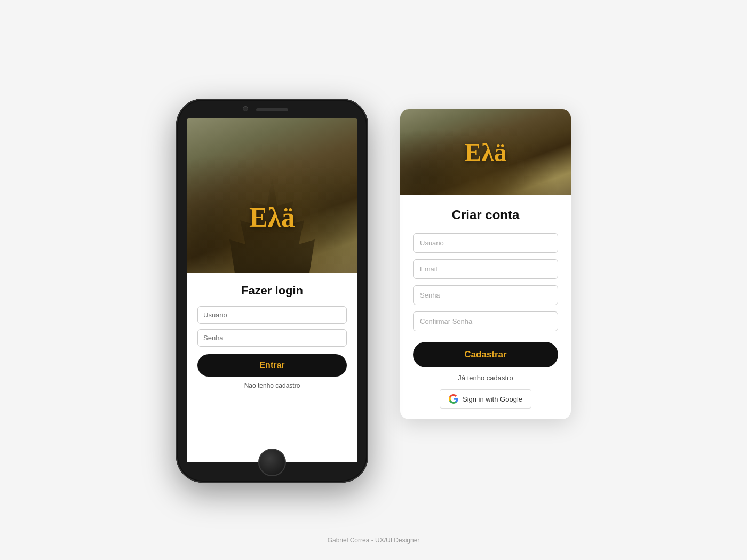  What do you see at coordinates (272, 368) in the screenshot?
I see `phone-form-area: Fazer login Entrar Não tenho cadastro` at bounding box center [272, 368].